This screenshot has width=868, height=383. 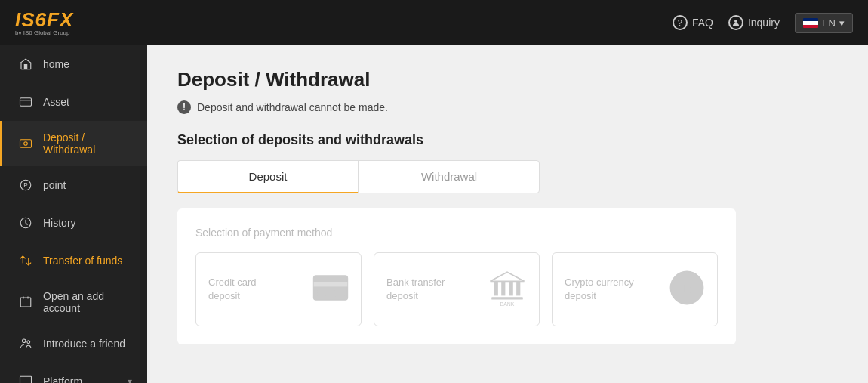 I want to click on payment-section-title: Selection of payment method, so click(x=457, y=233).